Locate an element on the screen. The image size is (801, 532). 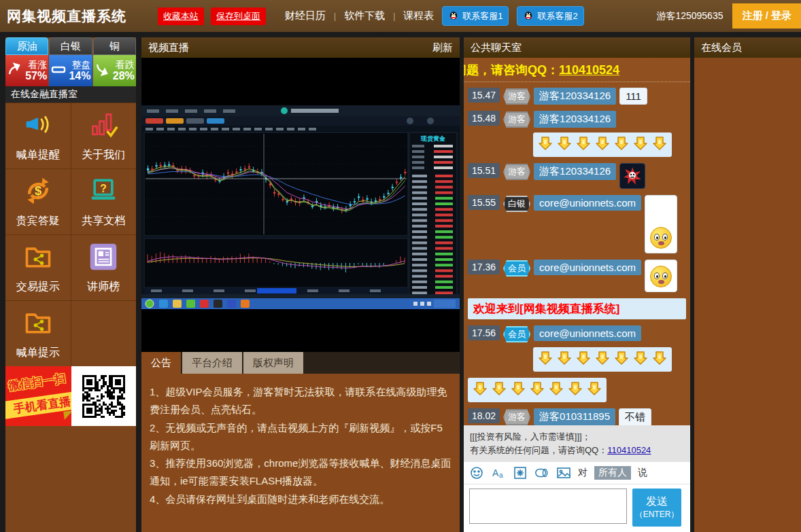
marquee-qq-link: 110410524 is located at coordinates (589, 70).